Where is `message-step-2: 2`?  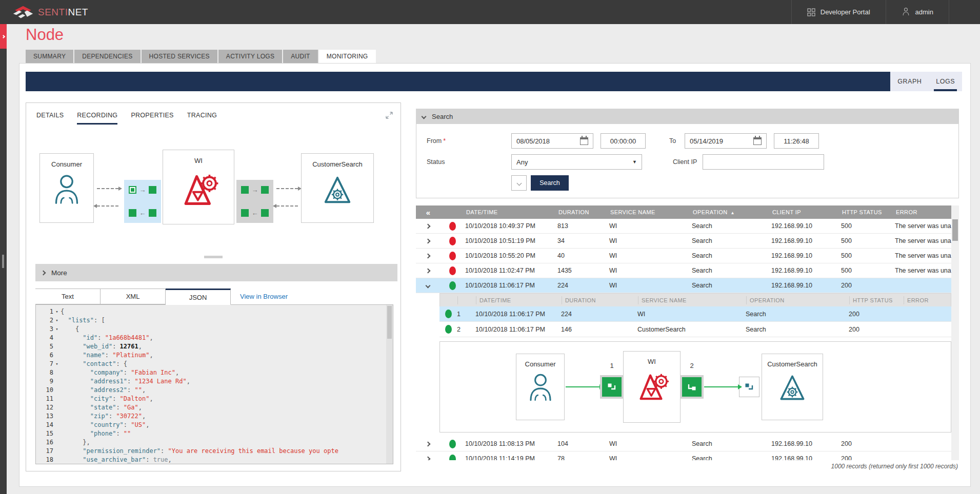 message-step-2: 2 is located at coordinates (692, 387).